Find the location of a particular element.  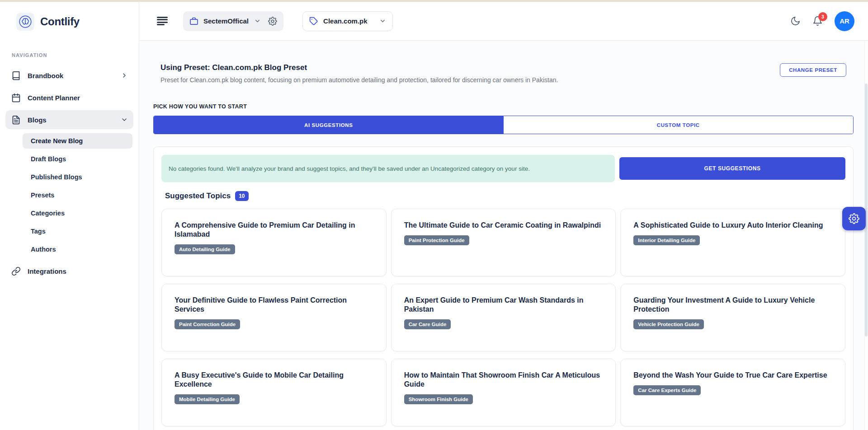

link-icon is located at coordinates (16, 271).